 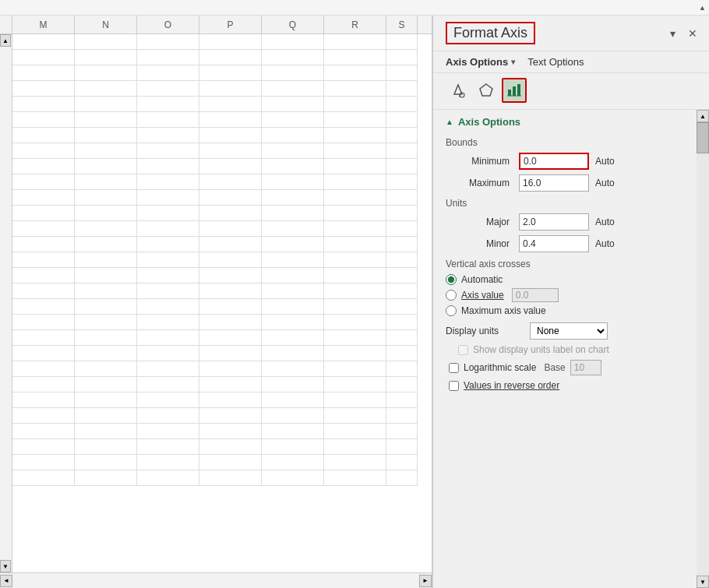 I want to click on radio-automatic, so click(x=451, y=280).